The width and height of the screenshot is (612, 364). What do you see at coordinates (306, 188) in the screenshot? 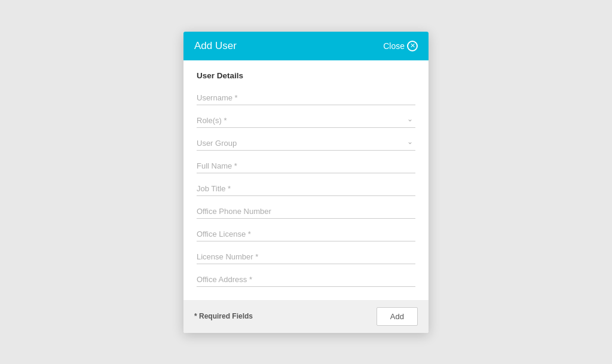
I see `job-title-field-group` at bounding box center [306, 188].